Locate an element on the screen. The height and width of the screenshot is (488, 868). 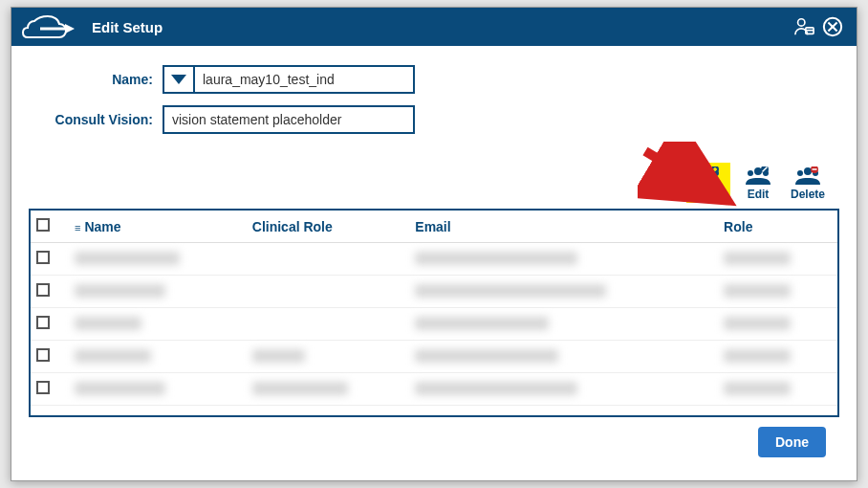
header-checkbox is located at coordinates (50, 227).